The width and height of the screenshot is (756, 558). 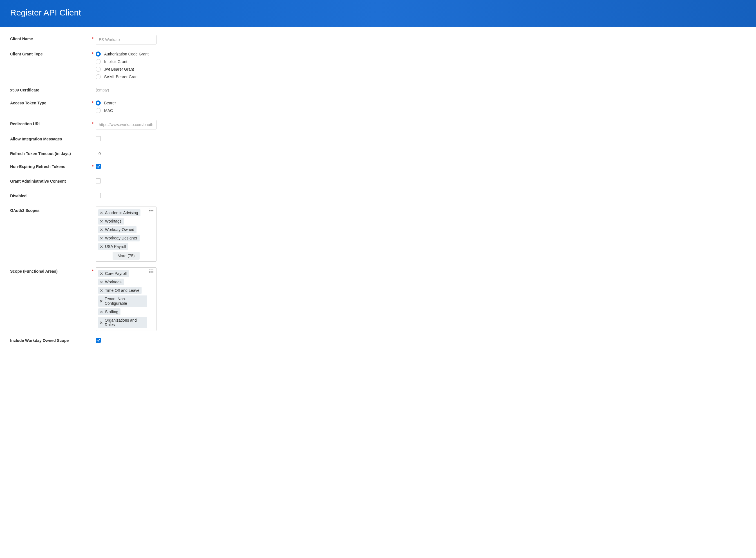 I want to click on row-allow-integration: Allow Integration Messages, so click(x=378, y=140).